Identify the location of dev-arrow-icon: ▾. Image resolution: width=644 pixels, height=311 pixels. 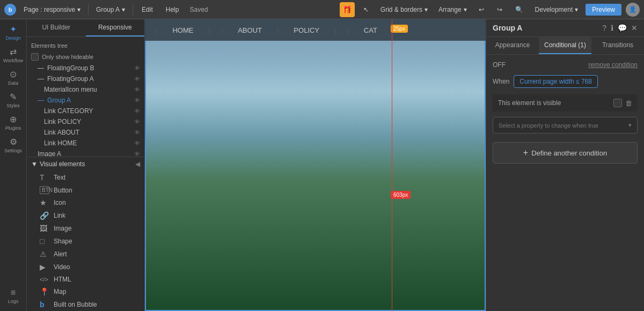
(576, 10).